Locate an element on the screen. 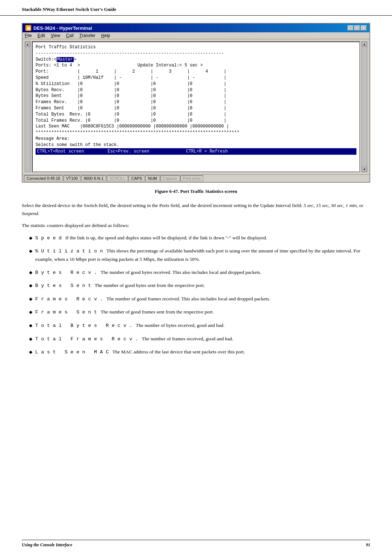 The image size is (392, 555). terminal-line-mac: Last Seen MAC |0080C8F615C3 |00000000000… is located at coordinates (196, 126).